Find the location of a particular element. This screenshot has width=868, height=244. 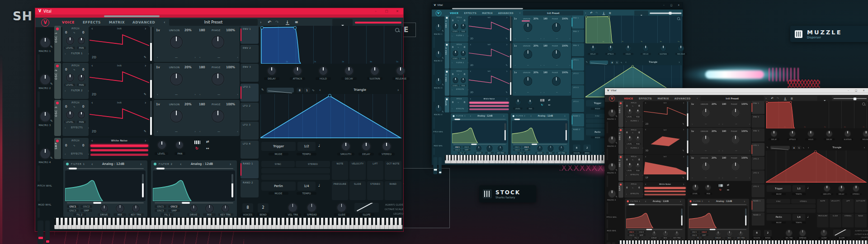

macro2-edit-icon: ✎ is located at coordinates (52, 84).